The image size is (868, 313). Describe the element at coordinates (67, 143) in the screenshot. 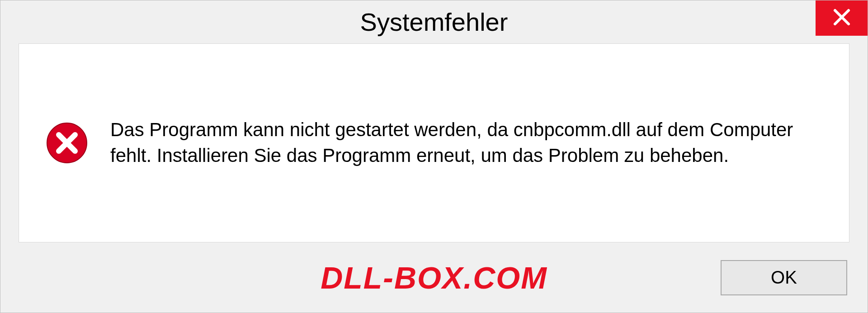

I see `error-icon` at that location.